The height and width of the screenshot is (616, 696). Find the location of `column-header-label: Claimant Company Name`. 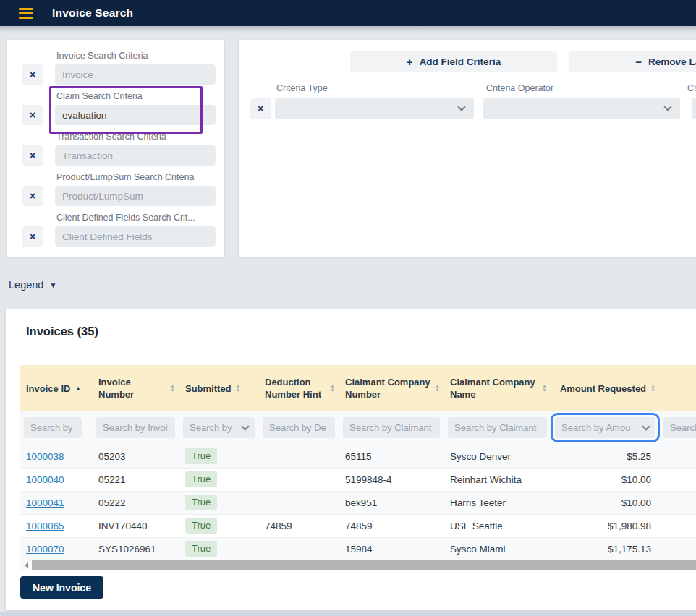

column-header-label: Claimant Company Name is located at coordinates (493, 388).